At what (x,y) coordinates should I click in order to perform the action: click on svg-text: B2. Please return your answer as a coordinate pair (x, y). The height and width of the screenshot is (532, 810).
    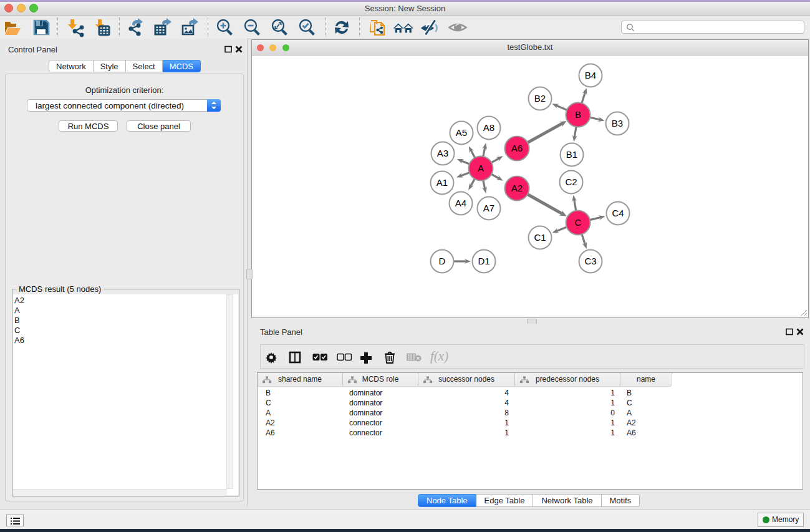
    Looking at the image, I should click on (540, 99).